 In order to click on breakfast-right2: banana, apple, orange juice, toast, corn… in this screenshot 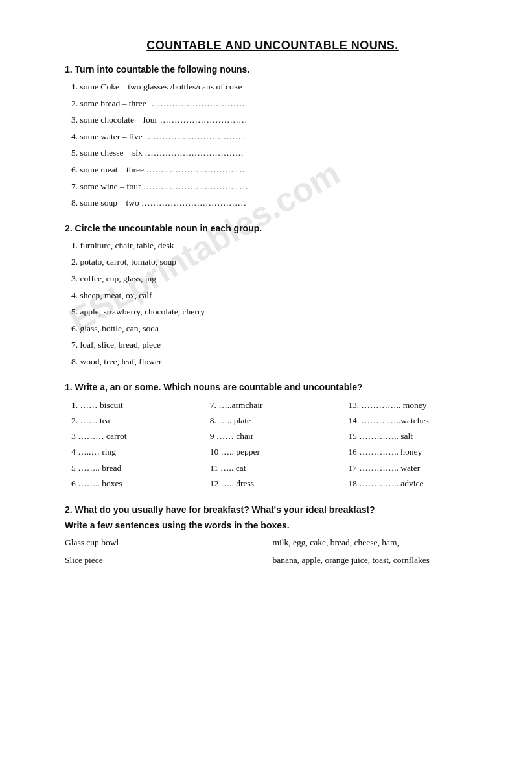, I will do `click(377, 560)`.